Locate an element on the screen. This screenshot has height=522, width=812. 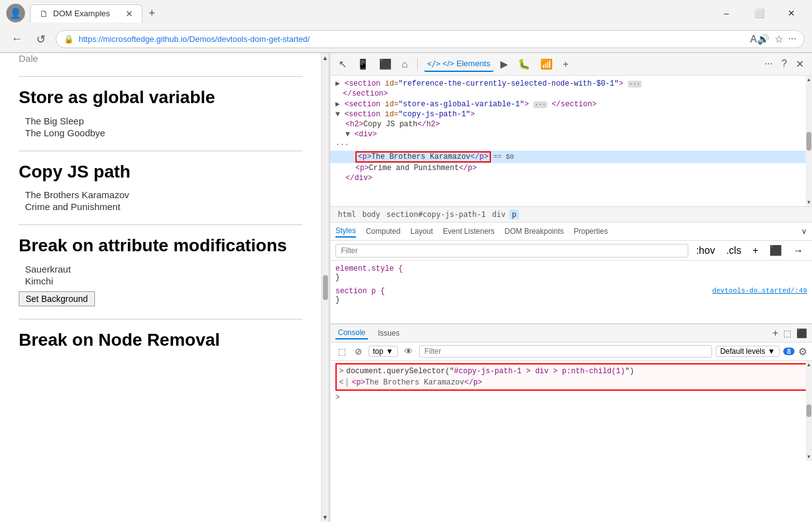
tree-line-selected: <p>The Brothers Karamazov</p> == $0 is located at coordinates (571, 157).